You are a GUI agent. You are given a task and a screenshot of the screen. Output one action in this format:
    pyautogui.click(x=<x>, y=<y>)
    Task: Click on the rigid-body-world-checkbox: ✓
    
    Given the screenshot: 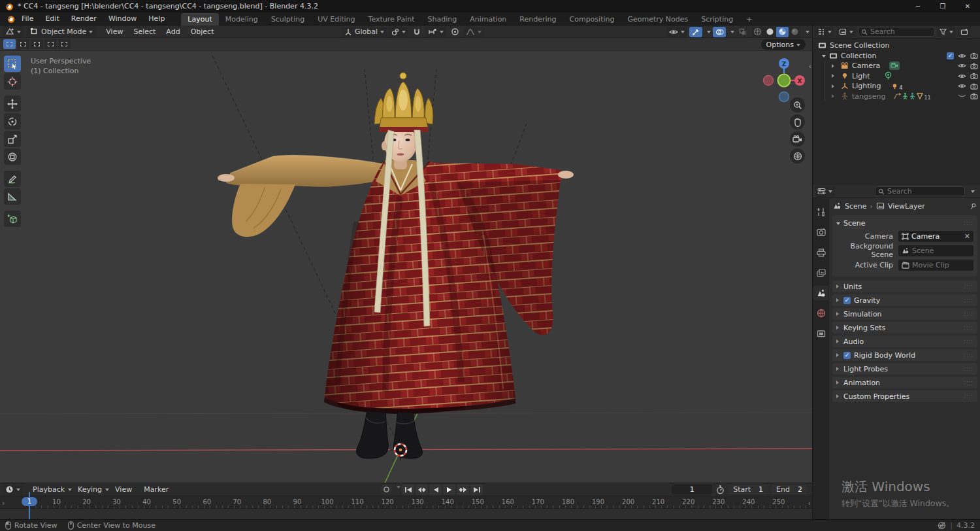 What is the action you would take?
    pyautogui.click(x=847, y=356)
    